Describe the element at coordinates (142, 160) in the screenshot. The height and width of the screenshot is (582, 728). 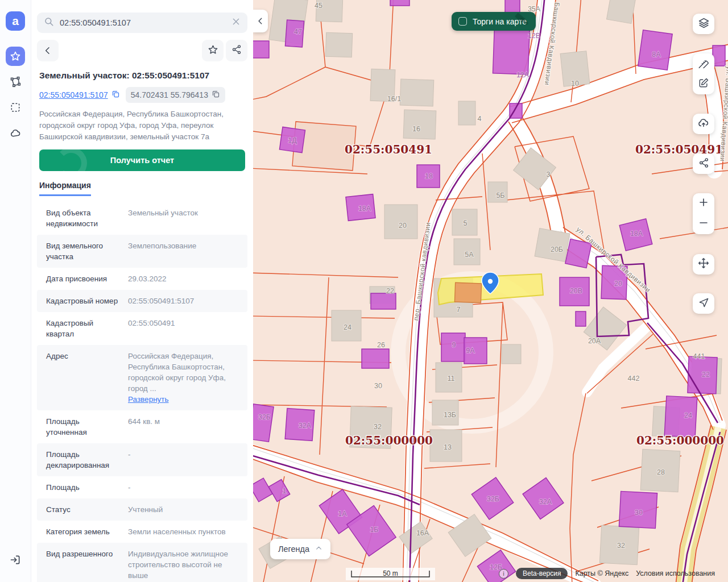
I see `get-report-button: Получить отчет` at that location.